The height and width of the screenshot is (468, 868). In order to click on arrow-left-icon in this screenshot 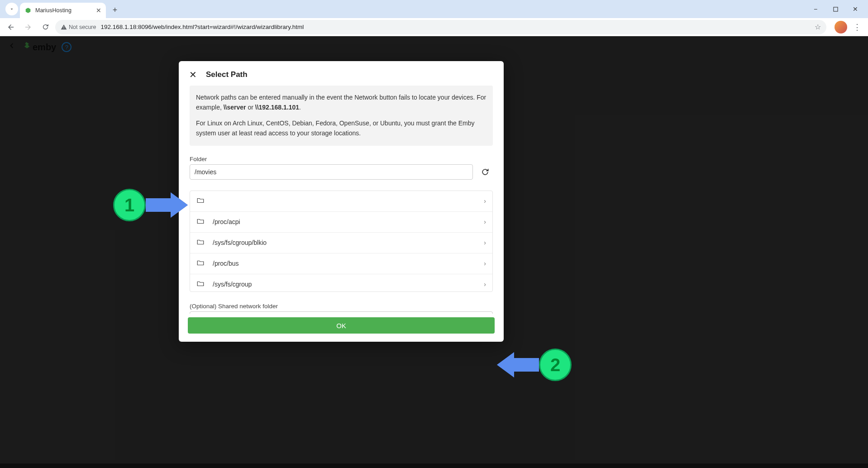, I will do `click(518, 365)`.